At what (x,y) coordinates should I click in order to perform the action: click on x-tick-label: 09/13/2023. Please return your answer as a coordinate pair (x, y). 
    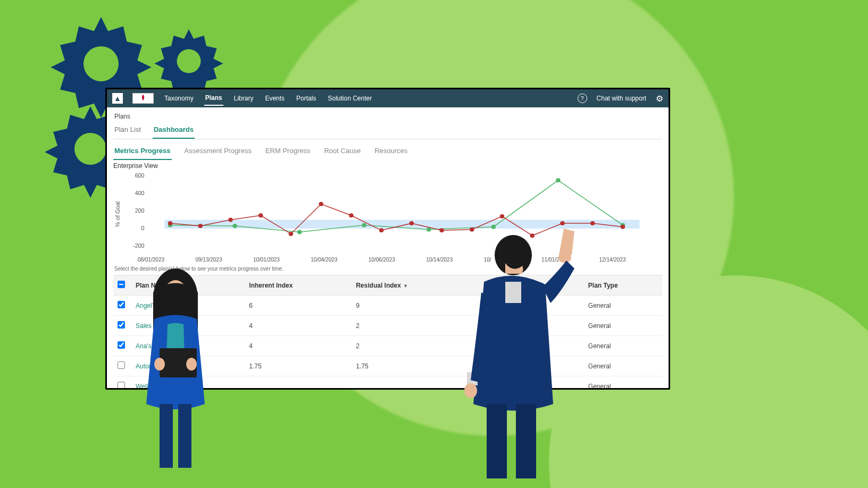
    Looking at the image, I should click on (224, 259).